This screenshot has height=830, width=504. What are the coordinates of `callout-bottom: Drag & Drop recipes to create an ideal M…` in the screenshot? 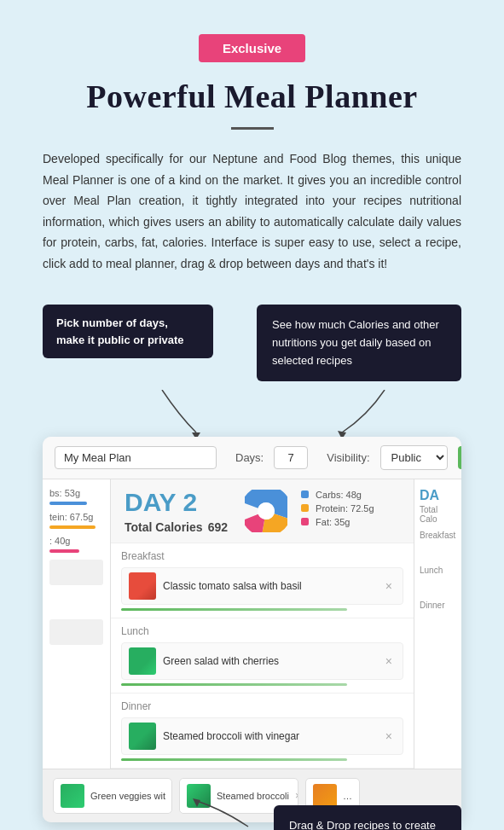 It's located at (368, 817).